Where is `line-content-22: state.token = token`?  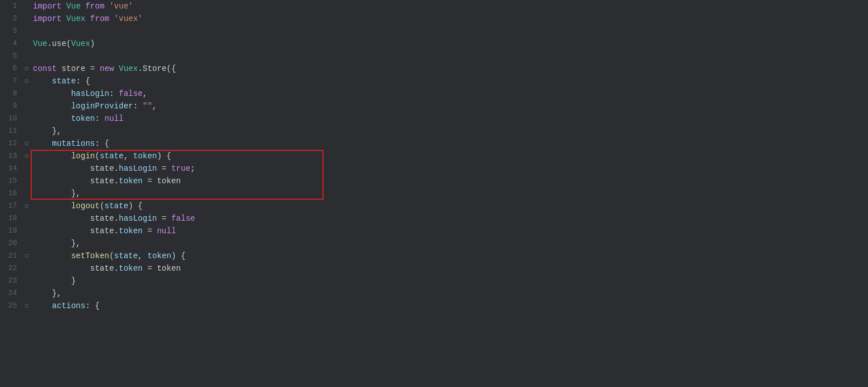
line-content-22: state.token = token is located at coordinates (106, 268).